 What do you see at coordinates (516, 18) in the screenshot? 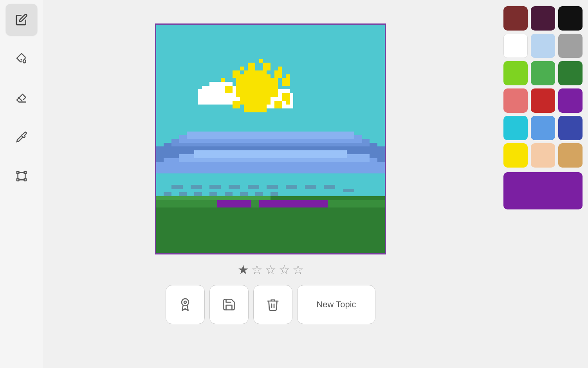
I see `color-swatch-brown` at bounding box center [516, 18].